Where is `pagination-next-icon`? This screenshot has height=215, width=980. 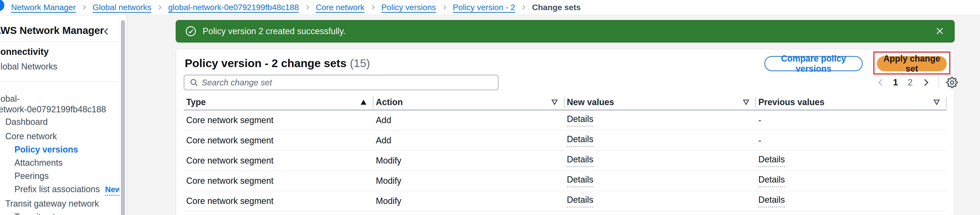
pagination-next-icon is located at coordinates (926, 82).